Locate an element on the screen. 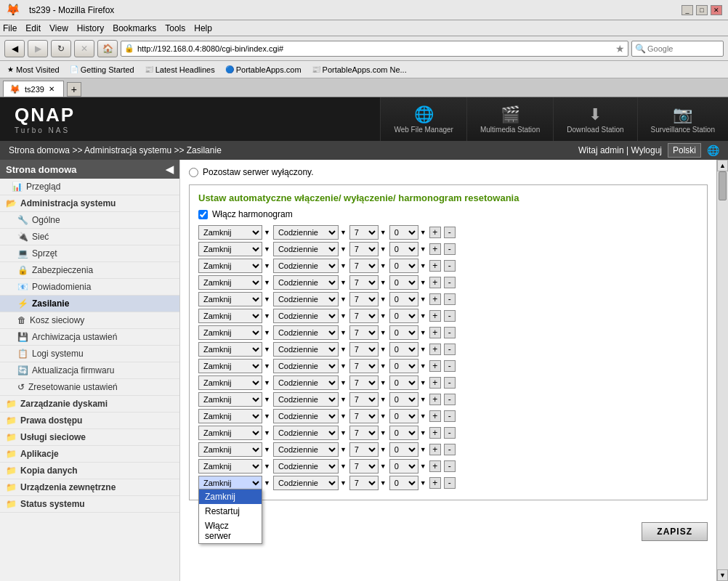 The height and width of the screenshot is (581, 728). min-select-15: 0 is located at coordinates (404, 466).